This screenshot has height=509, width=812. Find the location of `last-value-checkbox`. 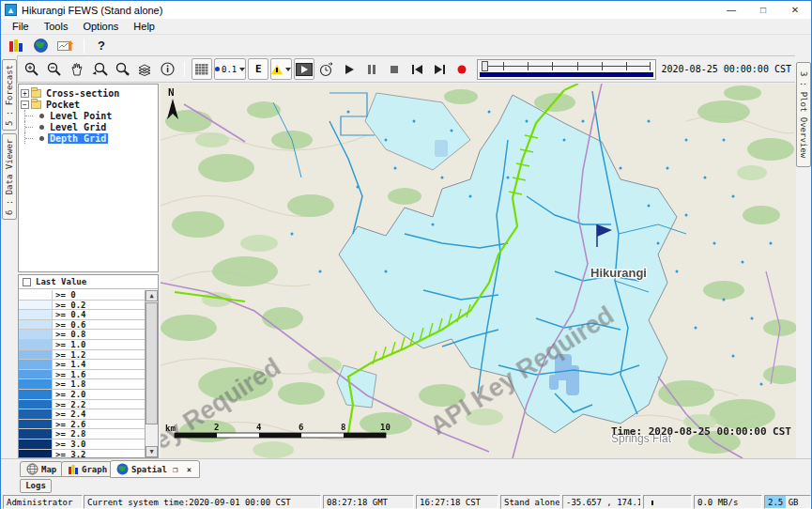

last-value-checkbox is located at coordinates (26, 282).